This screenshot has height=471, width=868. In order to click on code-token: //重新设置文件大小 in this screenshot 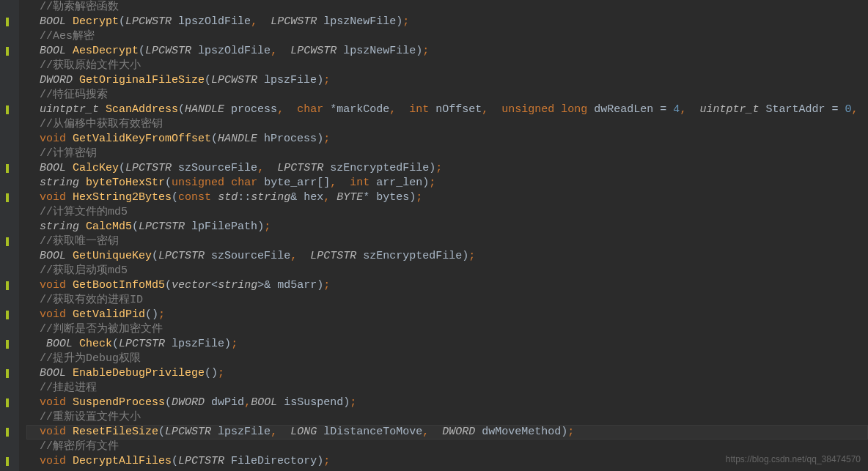, I will do `click(90, 418)`.